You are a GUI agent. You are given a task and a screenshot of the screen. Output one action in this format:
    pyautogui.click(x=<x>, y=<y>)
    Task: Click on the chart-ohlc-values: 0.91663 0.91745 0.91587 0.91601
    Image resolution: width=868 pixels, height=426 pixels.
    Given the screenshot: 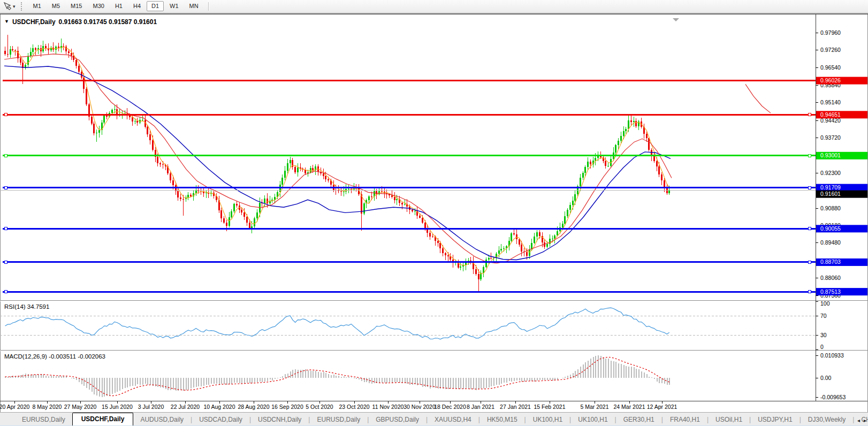 What is the action you would take?
    pyautogui.click(x=108, y=22)
    